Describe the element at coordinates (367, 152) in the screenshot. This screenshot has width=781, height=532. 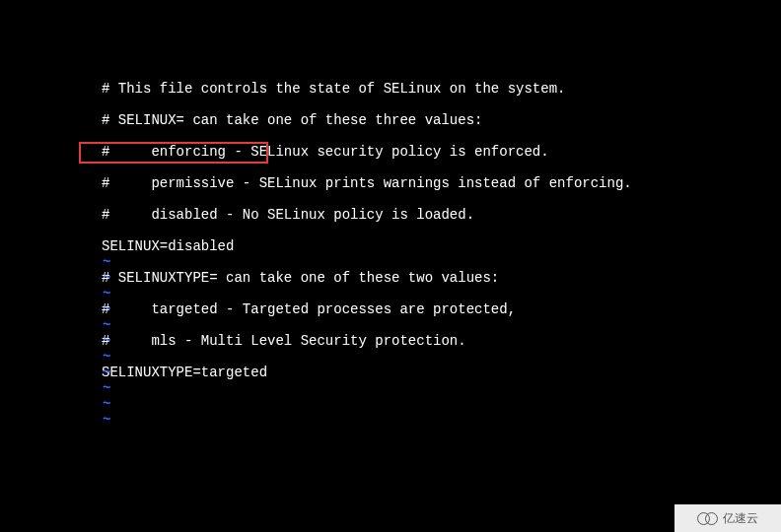
I see `config-line: # enforcing - SELinux security policy is…` at that location.